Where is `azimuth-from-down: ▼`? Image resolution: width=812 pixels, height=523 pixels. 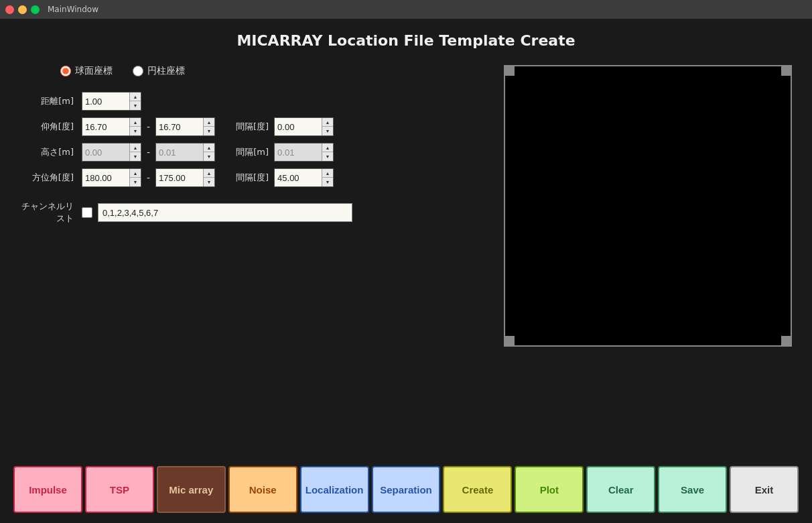 azimuth-from-down: ▼ is located at coordinates (135, 182).